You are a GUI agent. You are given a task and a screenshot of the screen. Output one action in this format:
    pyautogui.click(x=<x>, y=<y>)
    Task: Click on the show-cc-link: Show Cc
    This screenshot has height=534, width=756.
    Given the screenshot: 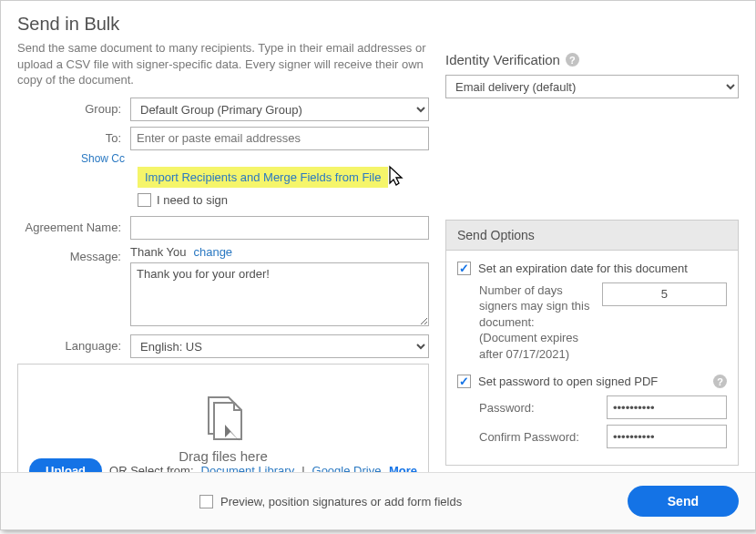 What is the action you would take?
    pyautogui.click(x=74, y=159)
    